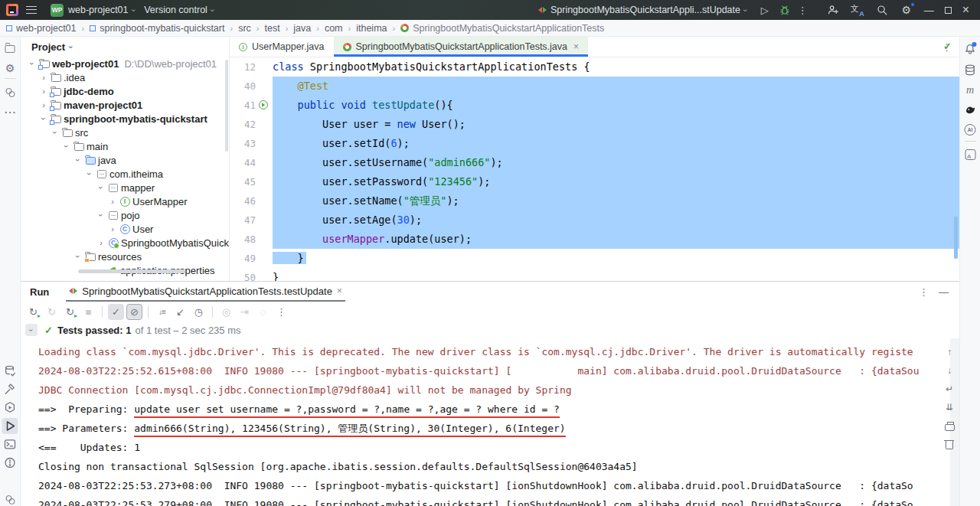 Image resolution: width=980 pixels, height=506 pixels. Describe the element at coordinates (31, 330) in the screenshot. I see `expand-test-tree-icon: ›` at that location.